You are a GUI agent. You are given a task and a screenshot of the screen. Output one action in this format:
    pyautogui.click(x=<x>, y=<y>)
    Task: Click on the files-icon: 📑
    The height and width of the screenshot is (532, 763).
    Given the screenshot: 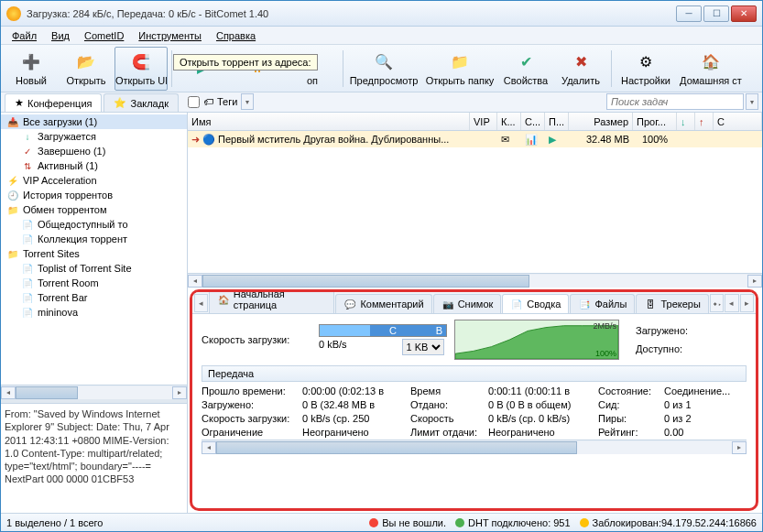 What is the action you would take?
    pyautogui.click(x=584, y=304)
    